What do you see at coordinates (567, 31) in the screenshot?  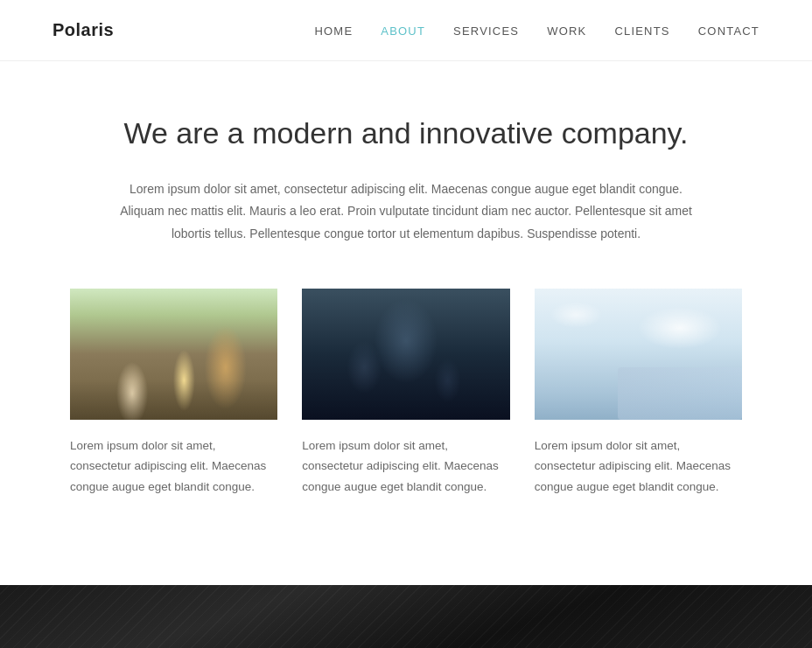 I see `nav-link-work: WORK` at bounding box center [567, 31].